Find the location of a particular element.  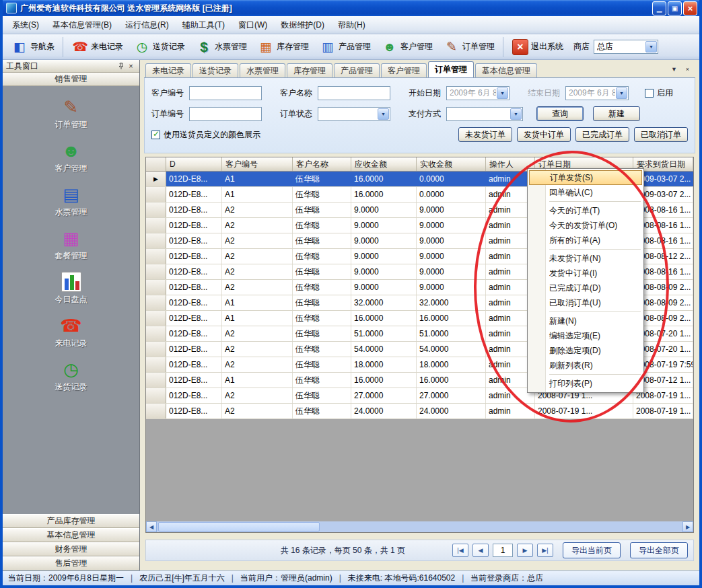

context-menu-item: 删除选定项(D) is located at coordinates (586, 351).